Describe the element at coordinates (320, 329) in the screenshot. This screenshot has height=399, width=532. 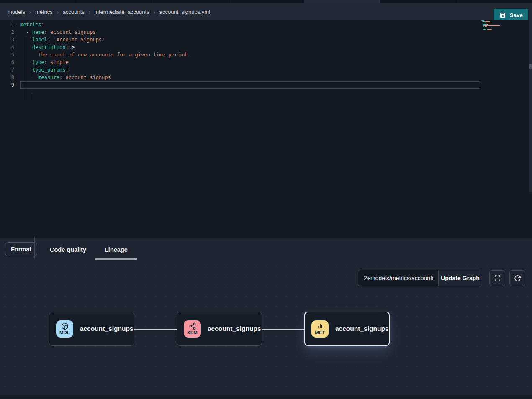
I see `node-badge-met: MET` at that location.